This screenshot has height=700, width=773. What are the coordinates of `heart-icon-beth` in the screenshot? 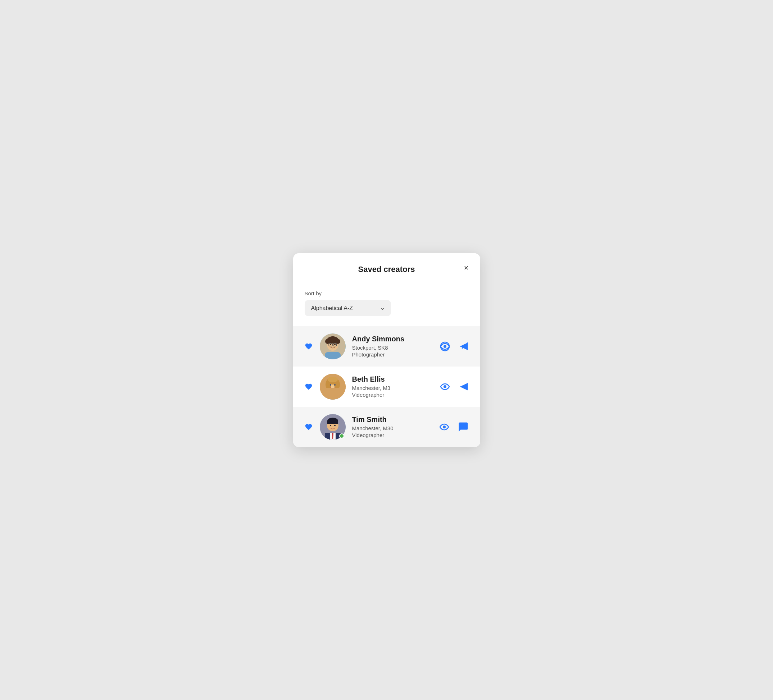 It's located at (309, 386).